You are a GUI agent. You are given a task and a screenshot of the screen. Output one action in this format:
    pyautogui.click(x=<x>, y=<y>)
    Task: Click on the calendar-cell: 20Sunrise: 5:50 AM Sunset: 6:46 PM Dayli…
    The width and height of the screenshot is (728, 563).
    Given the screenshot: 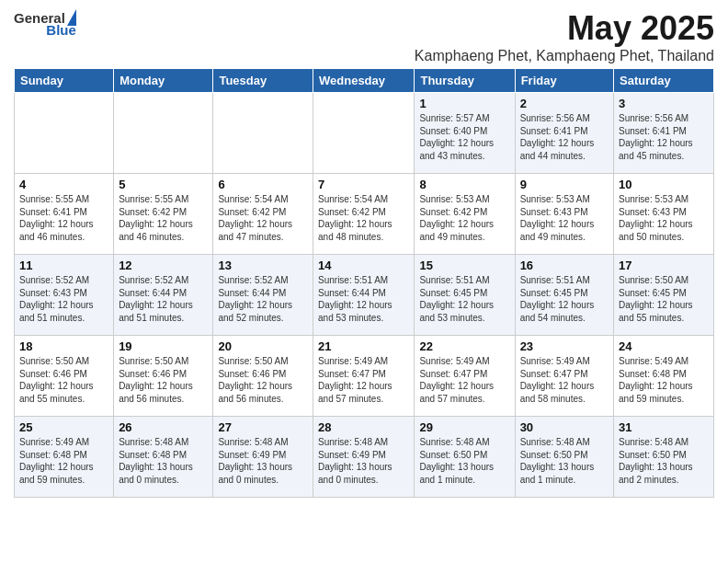 What is the action you would take?
    pyautogui.click(x=263, y=376)
    